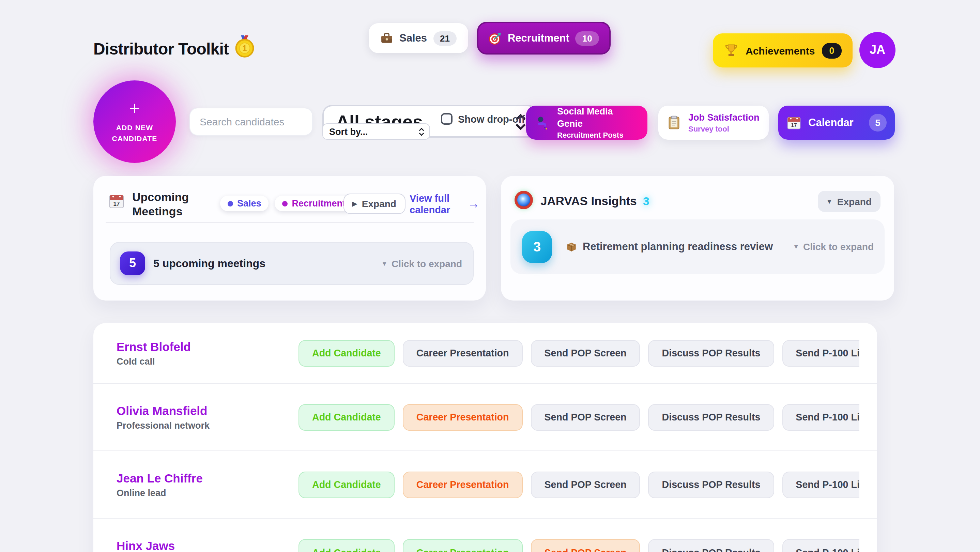 The height and width of the screenshot is (552, 980). I want to click on achievements-label: Achievements, so click(780, 50).